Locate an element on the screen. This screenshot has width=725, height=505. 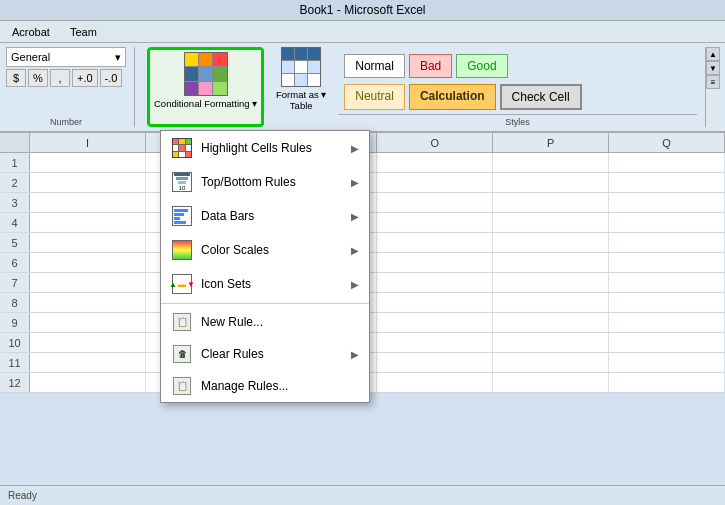
app-title: Book1 - Microsoft Excel is located at coordinates (362, 10).